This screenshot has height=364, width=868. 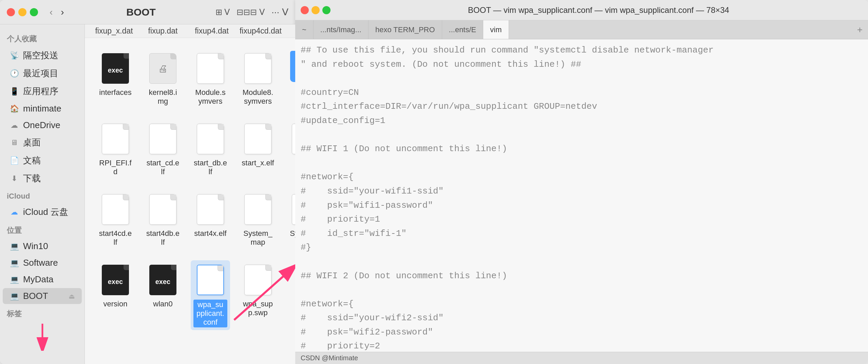 I want to click on sidebar-item-desktop: 🖥 桌面, so click(x=42, y=142).